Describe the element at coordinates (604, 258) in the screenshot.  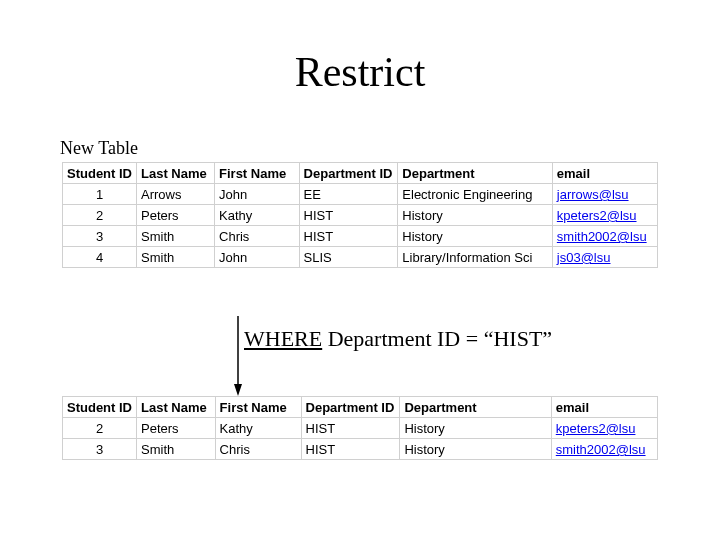
I see `cell-email: js03@lsu` at that location.